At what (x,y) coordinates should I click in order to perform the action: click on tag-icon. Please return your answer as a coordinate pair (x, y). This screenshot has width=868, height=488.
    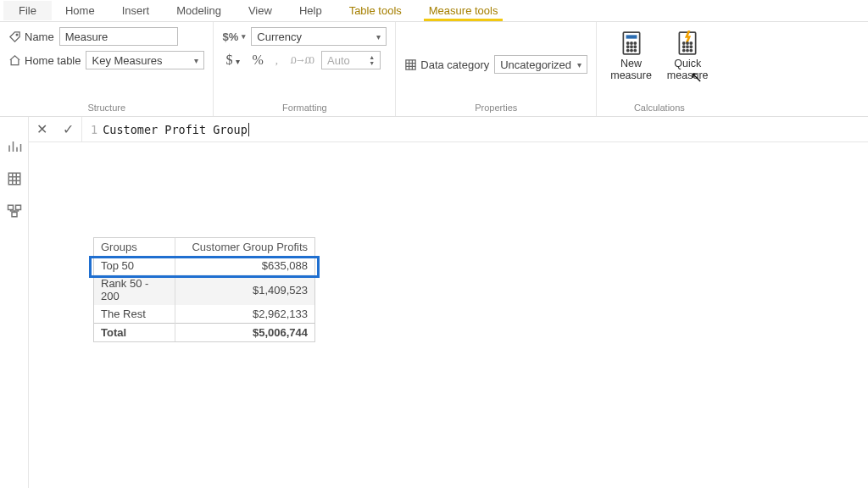
    Looking at the image, I should click on (15, 37).